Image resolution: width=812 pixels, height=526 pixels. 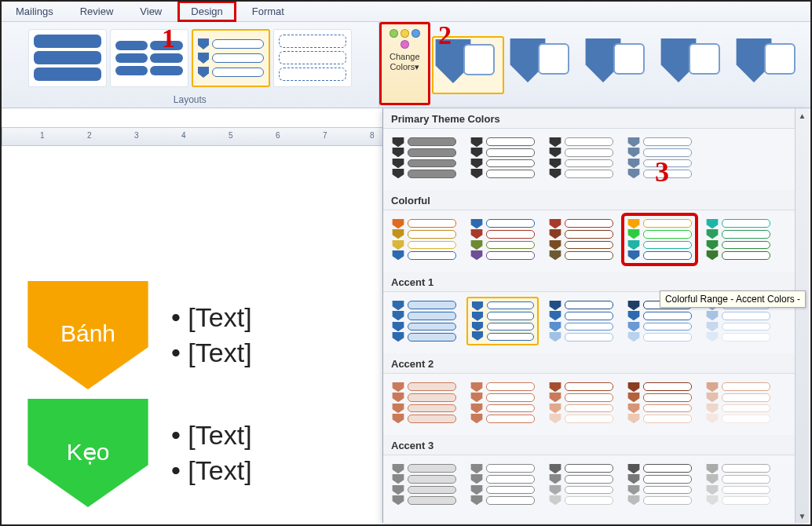 What do you see at coordinates (269, 11) in the screenshot?
I see `tab-format: Format` at bounding box center [269, 11].